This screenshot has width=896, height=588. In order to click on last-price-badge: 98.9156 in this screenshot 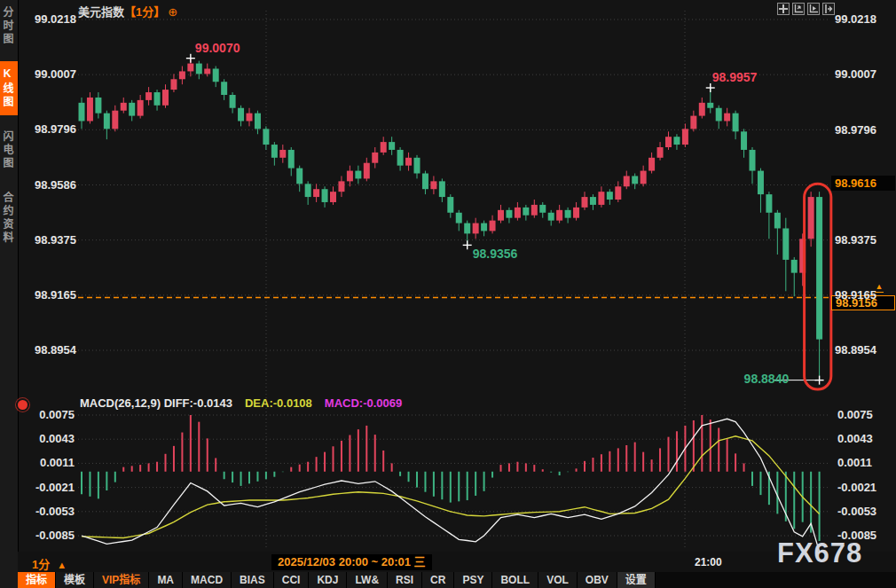, I will do `click(863, 303)`.